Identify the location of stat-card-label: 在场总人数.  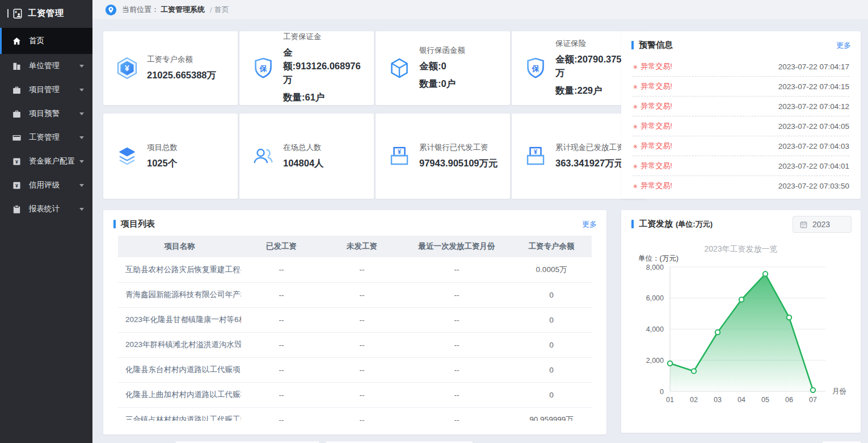
(326, 148).